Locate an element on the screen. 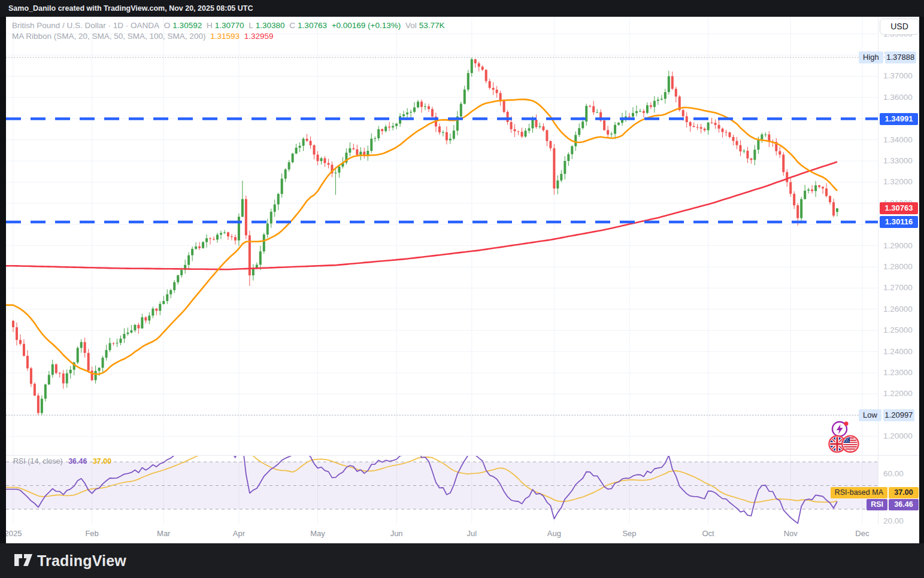 This screenshot has width=924, height=578. time-axis: 2025FebMarAprMayJunJulAugSepOctNovDec is located at coordinates (462, 534).